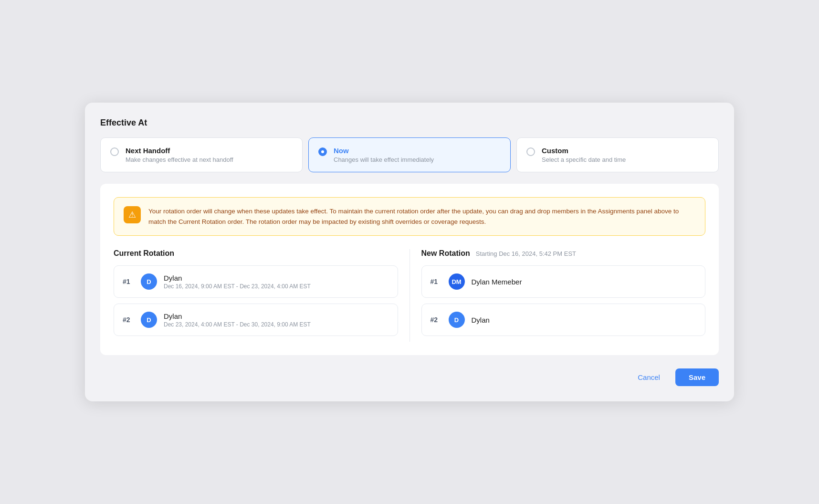  What do you see at coordinates (564, 295) in the screenshot?
I see `new-rotation-col: New Rotation Starting Dec 16, 2024, 5:42…` at bounding box center [564, 295].